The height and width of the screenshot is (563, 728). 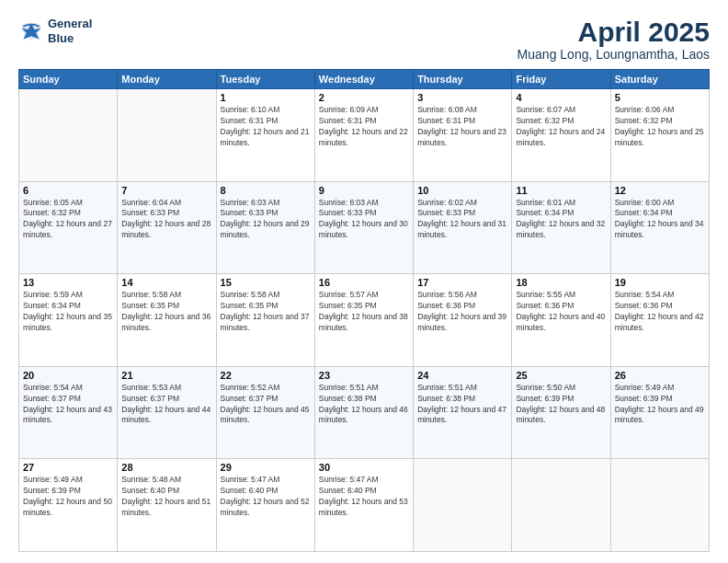 I want to click on col-wednesday: Wednesday, so click(x=364, y=79).